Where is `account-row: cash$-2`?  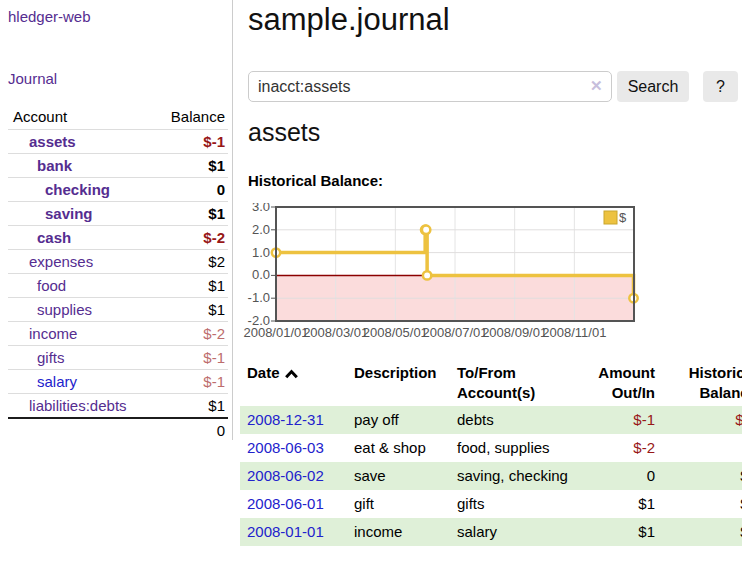 account-row: cash$-2 is located at coordinates (118, 238).